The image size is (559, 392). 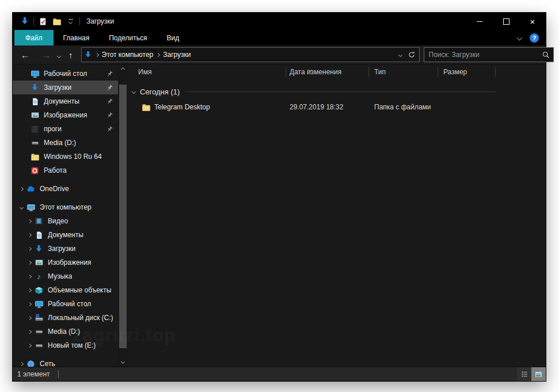 What do you see at coordinates (46, 55) in the screenshot?
I see `forward-button: →` at bounding box center [46, 55].